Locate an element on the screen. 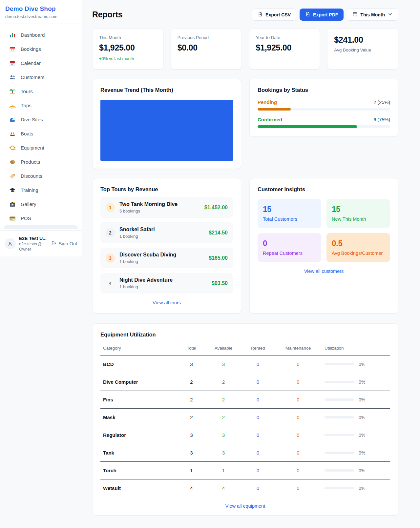 This screenshot has width=420, height=528. sidebar-item-bookings: 17 Bookings is located at coordinates (41, 49).